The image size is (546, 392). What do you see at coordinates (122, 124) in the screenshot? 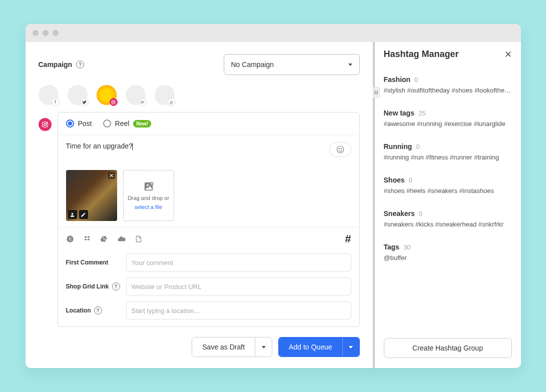
I see `post-type-reel-label: Reel` at bounding box center [122, 124].